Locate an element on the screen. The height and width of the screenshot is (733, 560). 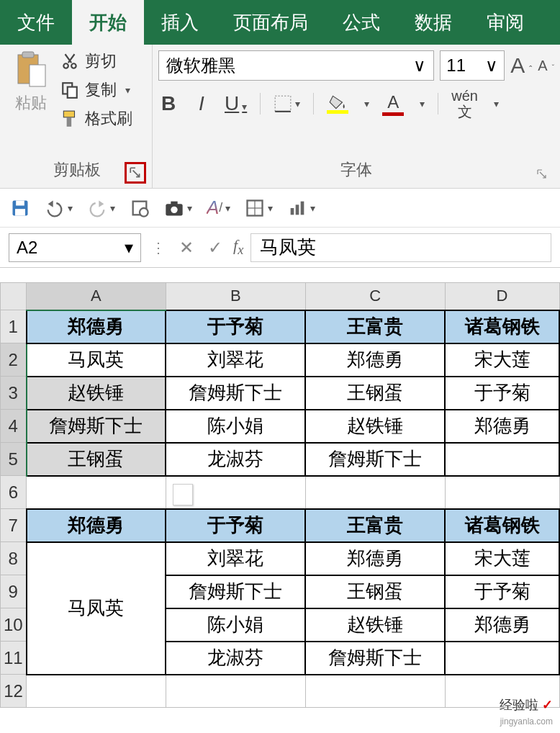
redo-button: ▾ is located at coordinates (101, 208).